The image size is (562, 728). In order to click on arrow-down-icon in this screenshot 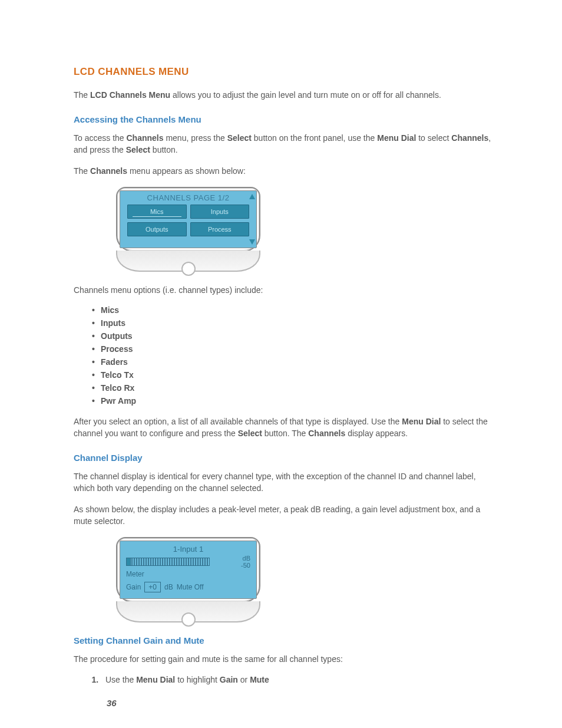, I will do `click(252, 242)`.